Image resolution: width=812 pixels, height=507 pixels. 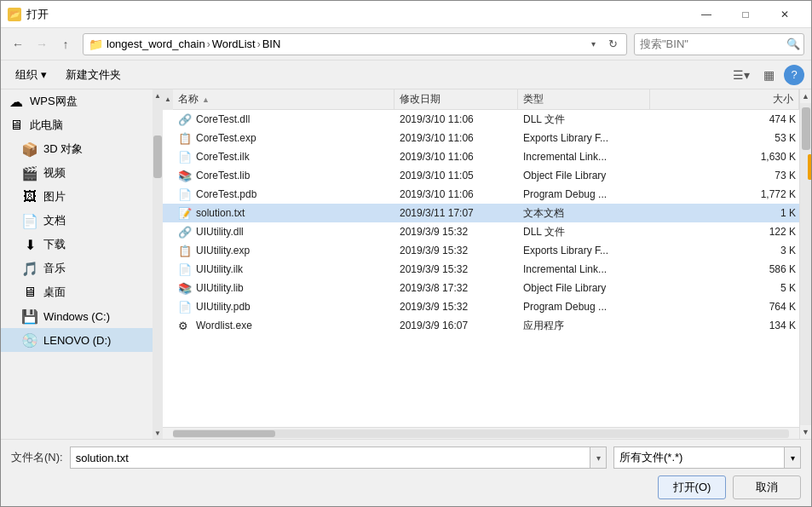 What do you see at coordinates (31, 75) in the screenshot?
I see `organize-button: 组织 ▾` at bounding box center [31, 75].